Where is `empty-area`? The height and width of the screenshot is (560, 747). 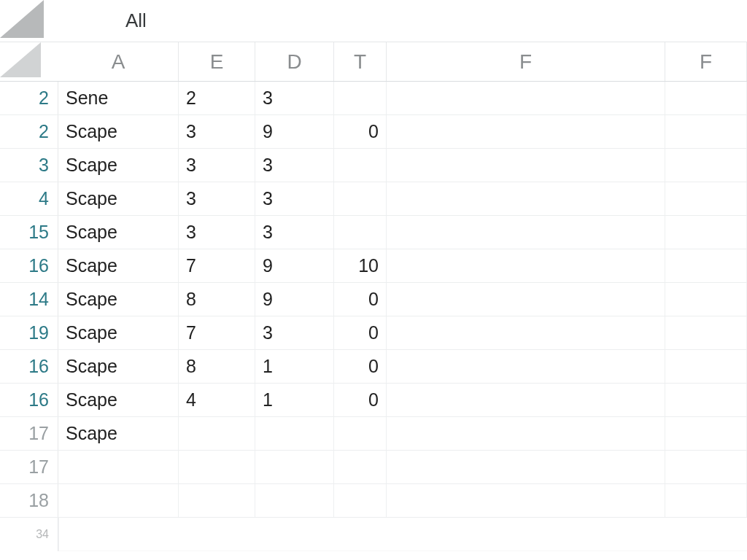
empty-area is located at coordinates (403, 534).